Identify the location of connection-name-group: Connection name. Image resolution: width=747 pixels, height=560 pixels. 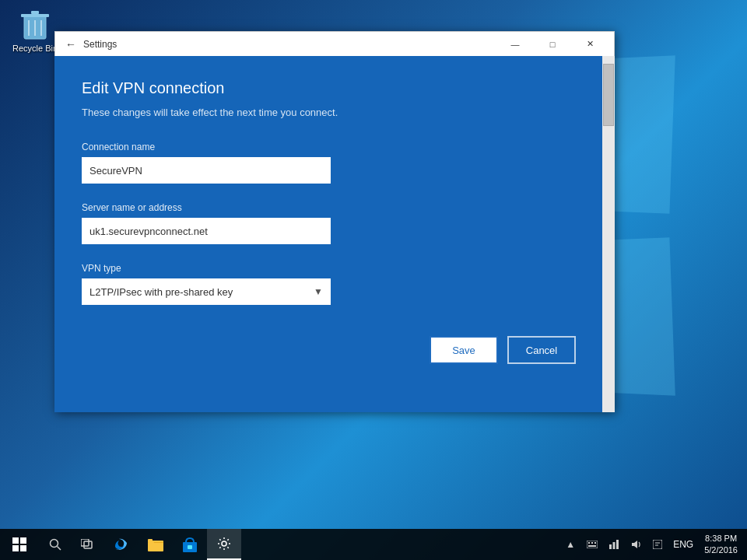
(336, 163).